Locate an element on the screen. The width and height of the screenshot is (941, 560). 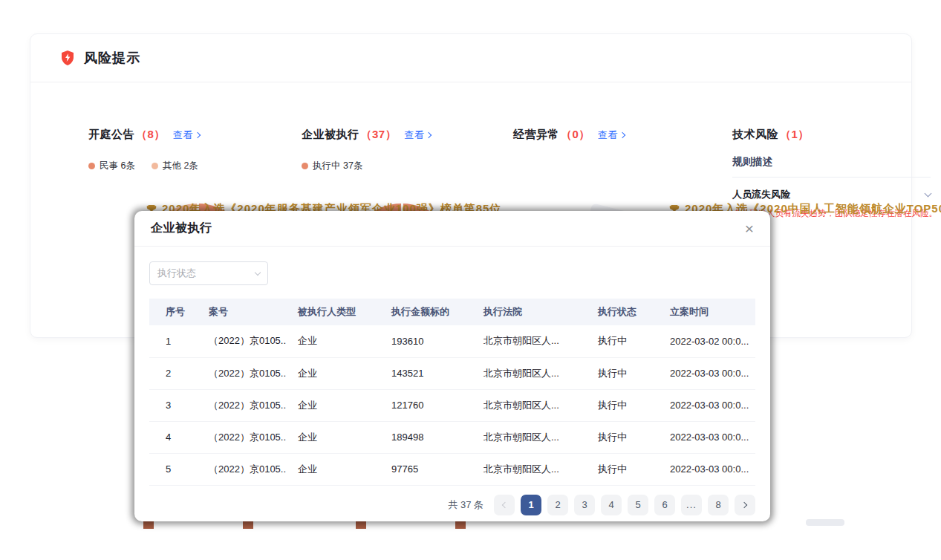
background-fragment is located at coordinates (825, 523).